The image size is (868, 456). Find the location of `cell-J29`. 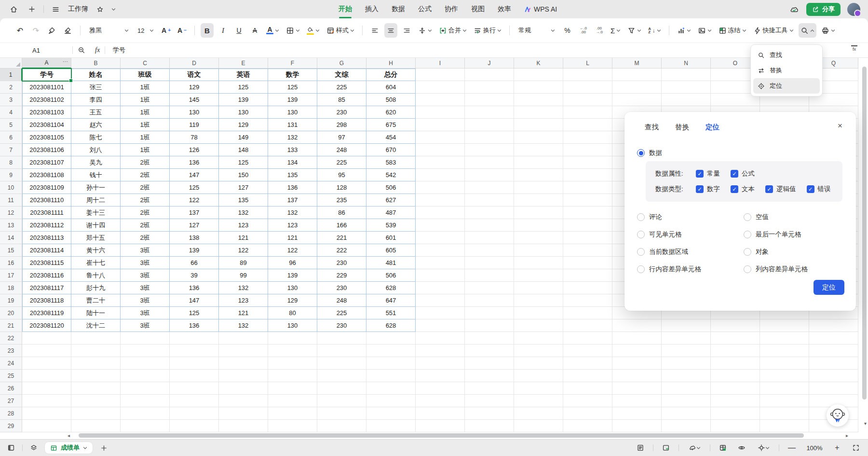

cell-J29 is located at coordinates (489, 426).